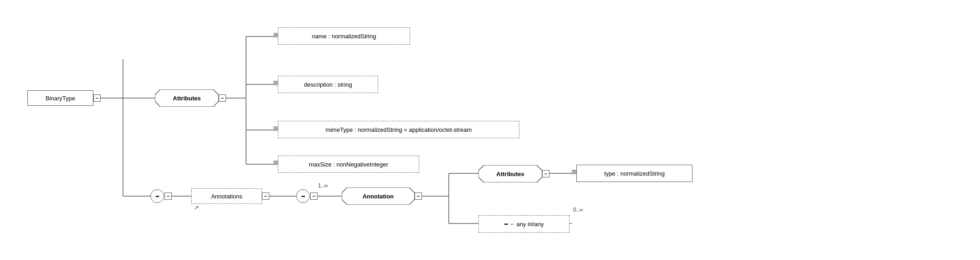 The image size is (980, 260). What do you see at coordinates (524, 224) in the screenshot?
I see `attr-any-box: ••• − any ##any` at bounding box center [524, 224].